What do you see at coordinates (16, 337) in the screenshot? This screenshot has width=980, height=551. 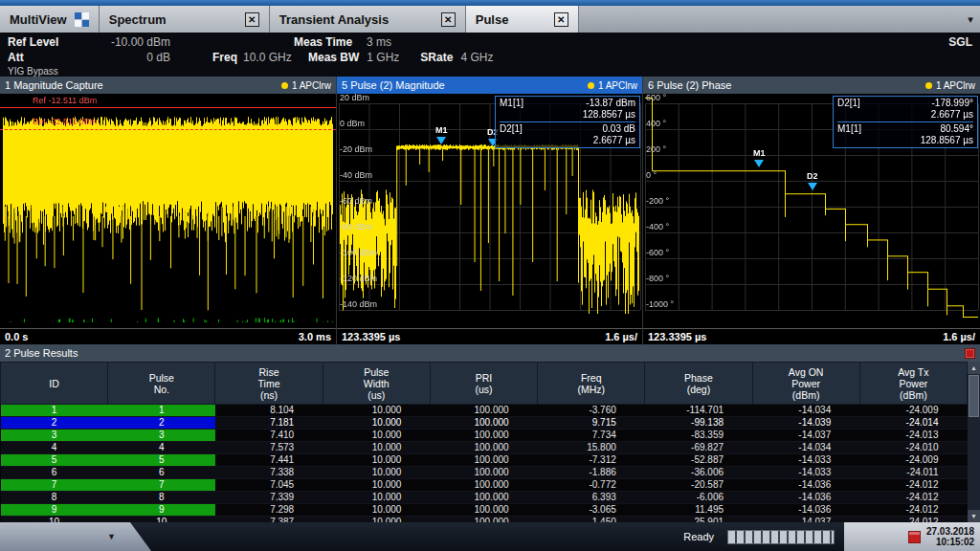 I see `x-axis-start: 0.0 s` at bounding box center [16, 337].